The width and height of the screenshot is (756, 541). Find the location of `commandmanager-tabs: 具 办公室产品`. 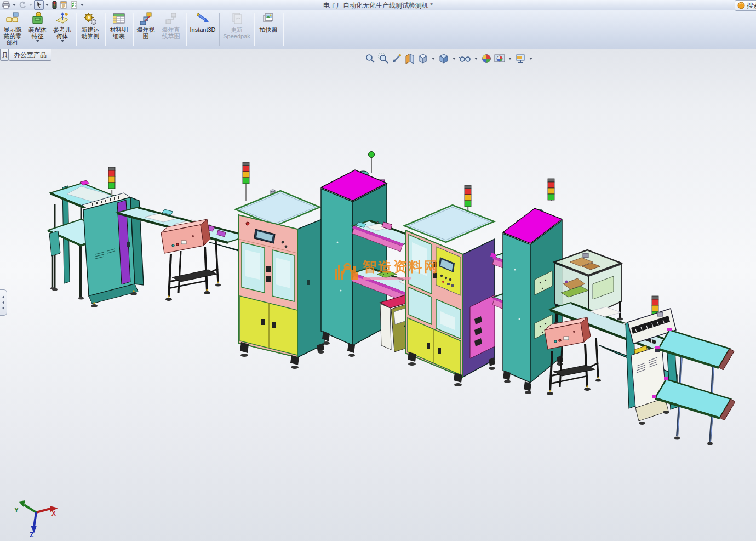

commandmanager-tabs: 具 办公室产品 is located at coordinates (26, 55).